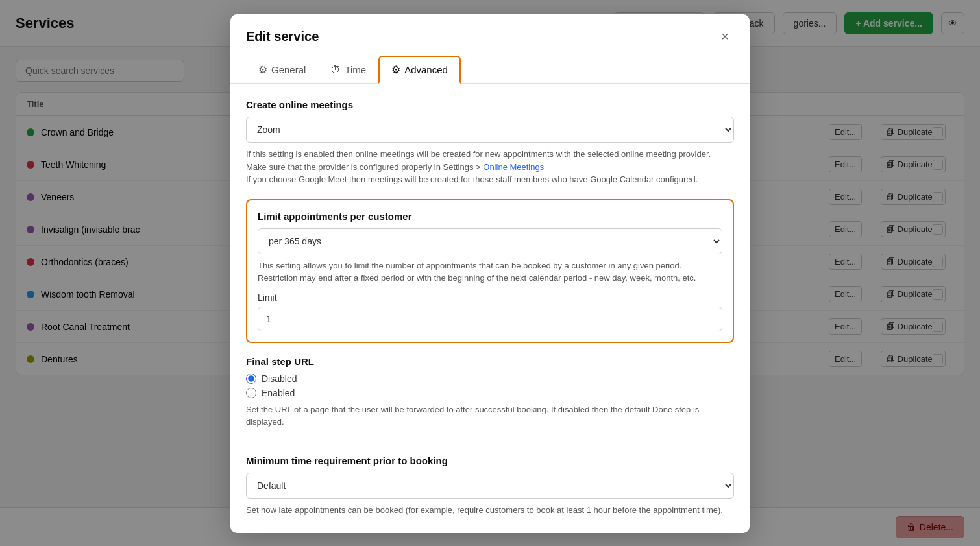 The image size is (980, 546). Describe the element at coordinates (490, 486) in the screenshot. I see `minimum-time-select: Default 1 hour 2 hours 24 hours` at that location.